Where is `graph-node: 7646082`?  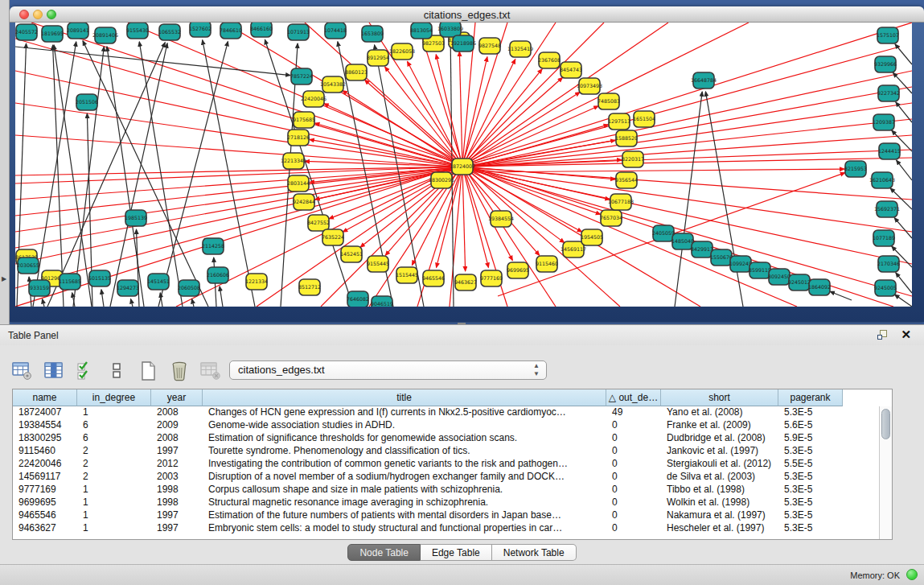
graph-node: 7646082 is located at coordinates (358, 299).